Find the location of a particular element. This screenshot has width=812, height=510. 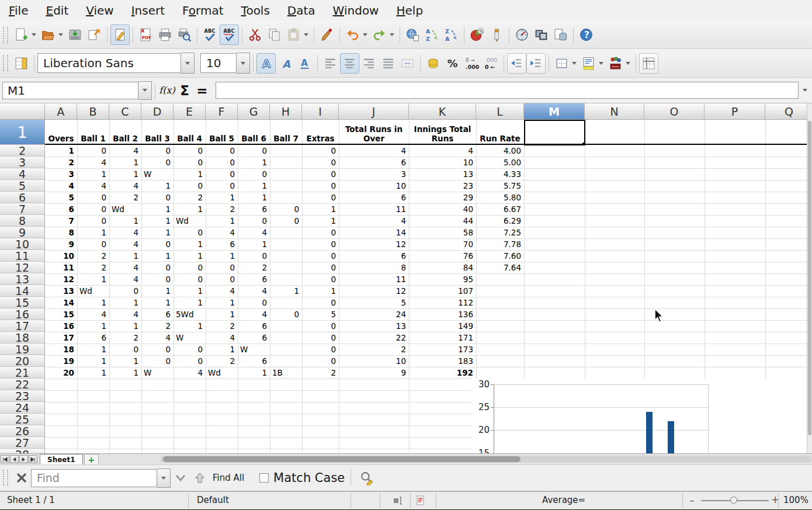

expand-formula-bar-icon is located at coordinates (805, 90).